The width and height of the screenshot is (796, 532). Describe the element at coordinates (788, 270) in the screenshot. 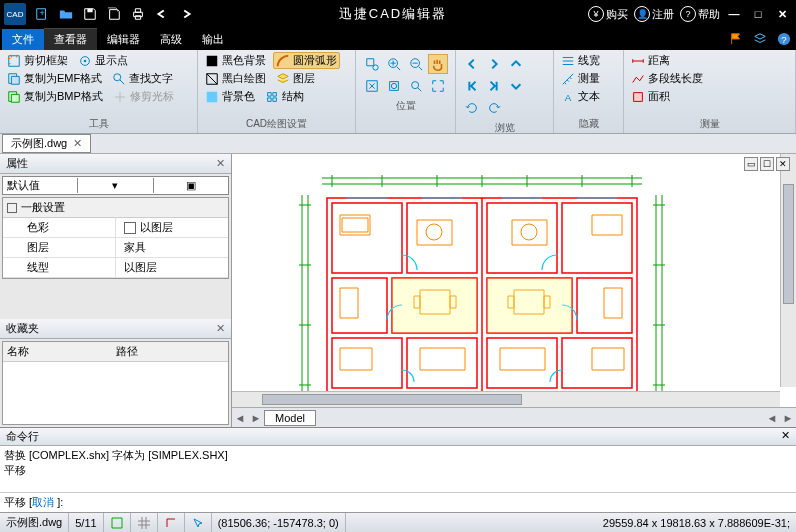

I see `canvas-scrollbar-v` at that location.